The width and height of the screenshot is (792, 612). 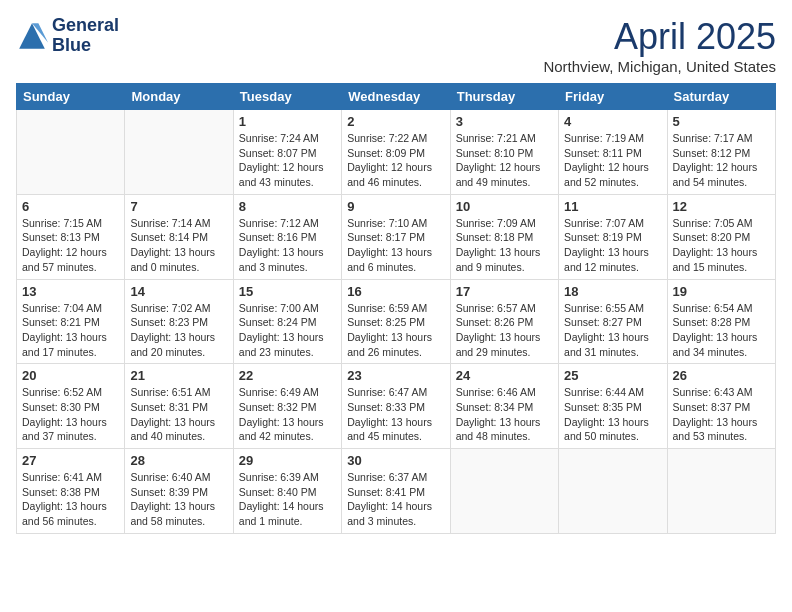 What do you see at coordinates (722, 246) in the screenshot?
I see `day-info: Sunrise: 7:05 AM Sunset: 8:20 PM Dayligh…` at bounding box center [722, 246].